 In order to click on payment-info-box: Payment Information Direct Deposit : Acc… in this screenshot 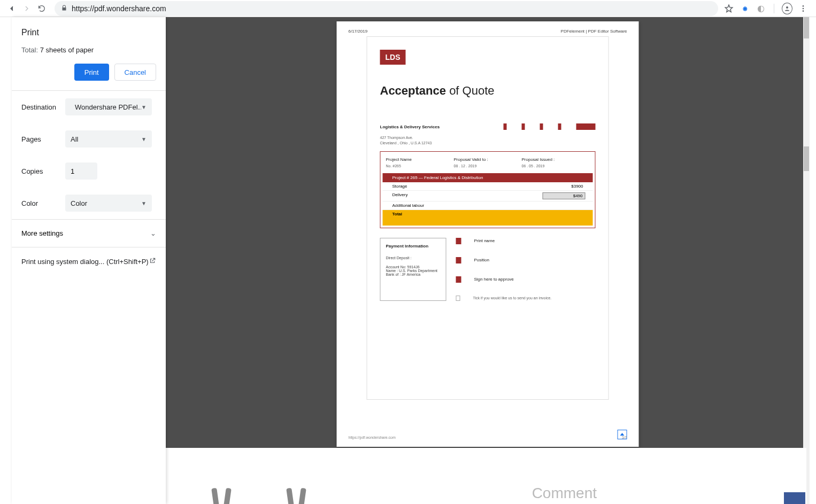, I will do `click(413, 269)`.